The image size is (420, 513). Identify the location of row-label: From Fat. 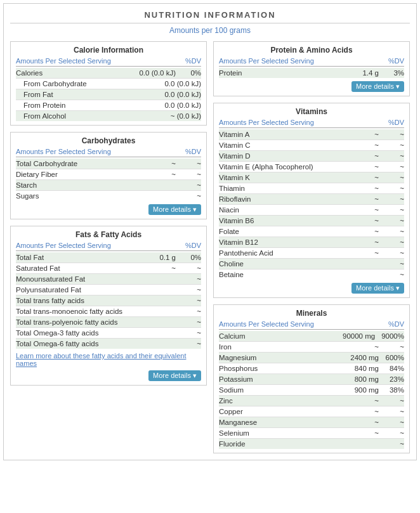
(34, 94).